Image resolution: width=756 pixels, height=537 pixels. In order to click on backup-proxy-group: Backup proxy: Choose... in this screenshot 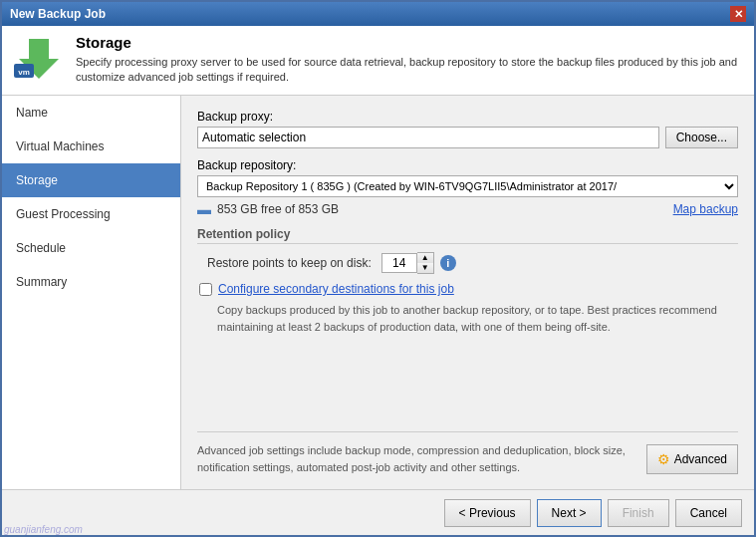, I will do `click(468, 130)`.